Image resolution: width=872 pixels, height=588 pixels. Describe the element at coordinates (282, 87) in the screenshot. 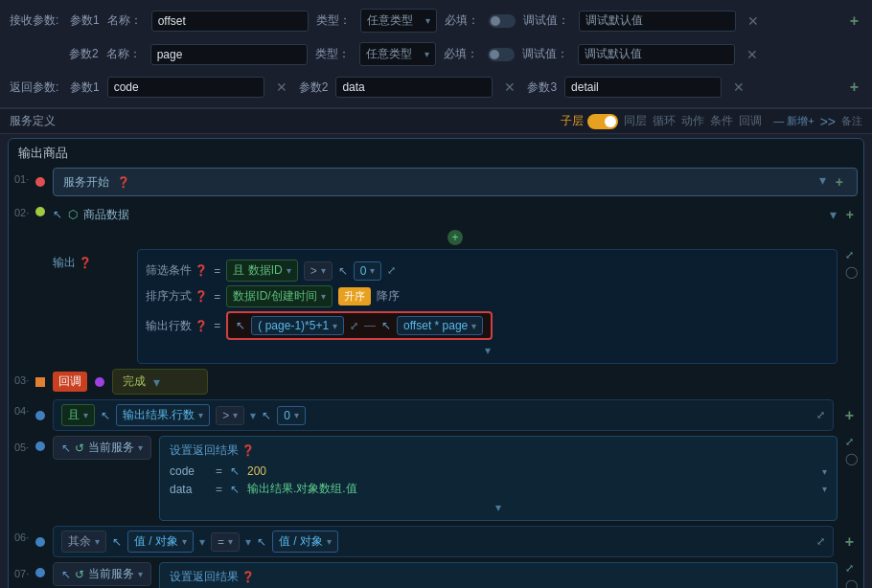

I see `ret-param1-close: ✕` at that location.